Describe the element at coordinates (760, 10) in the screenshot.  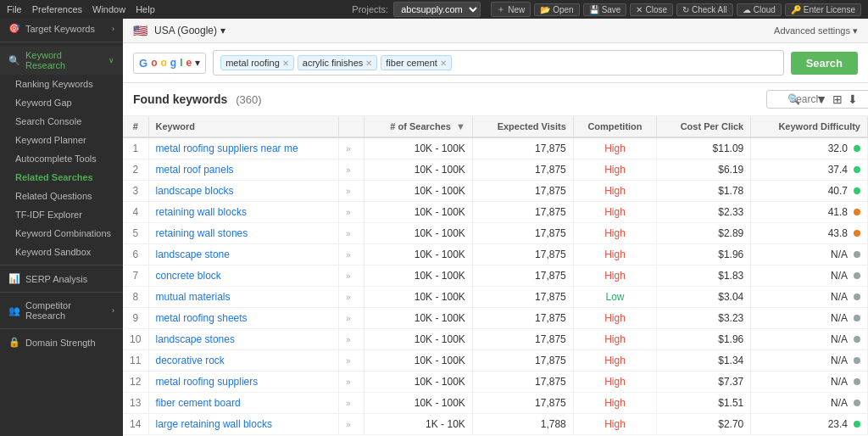
I see `cloud-button: ☁Cloud` at that location.